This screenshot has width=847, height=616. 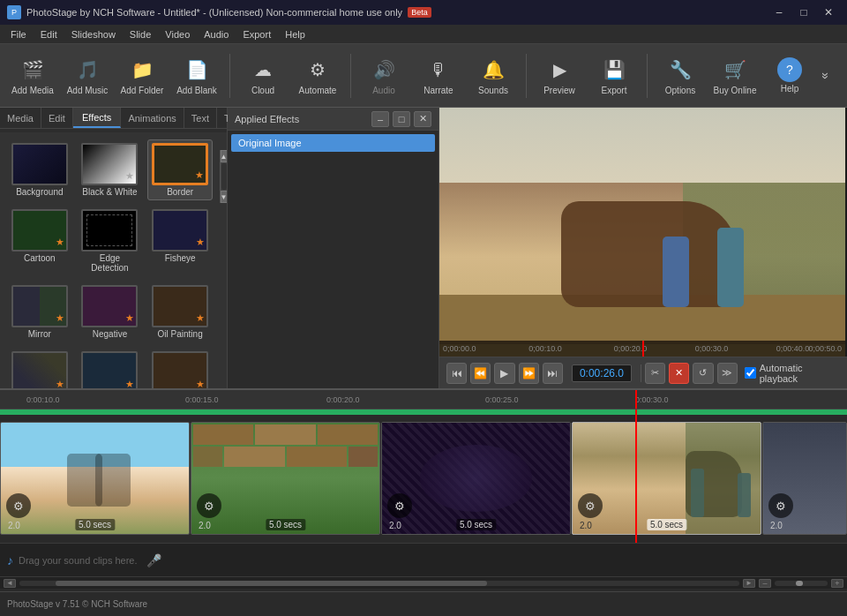 I want to click on zoom-in-btn: +, so click(x=837, y=583).